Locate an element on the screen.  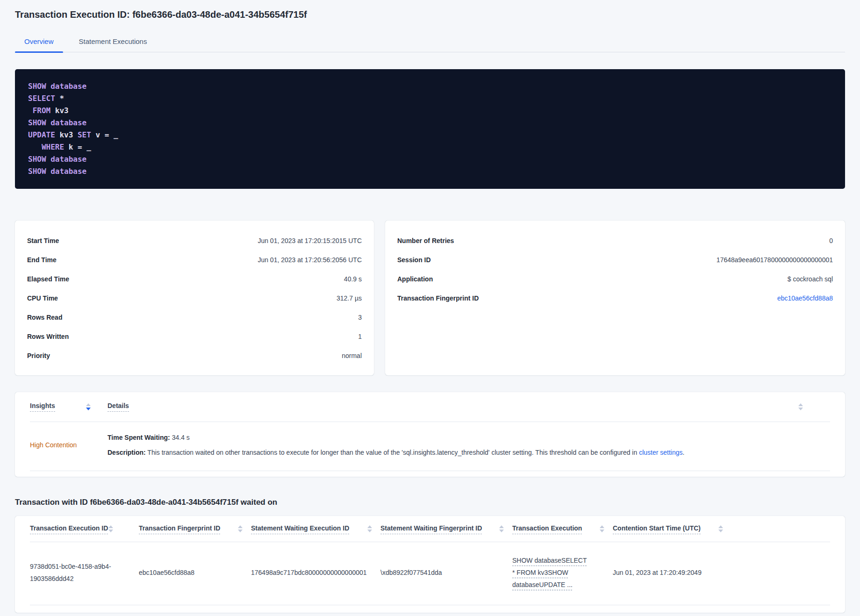
stat-value: 3 is located at coordinates (360, 317).